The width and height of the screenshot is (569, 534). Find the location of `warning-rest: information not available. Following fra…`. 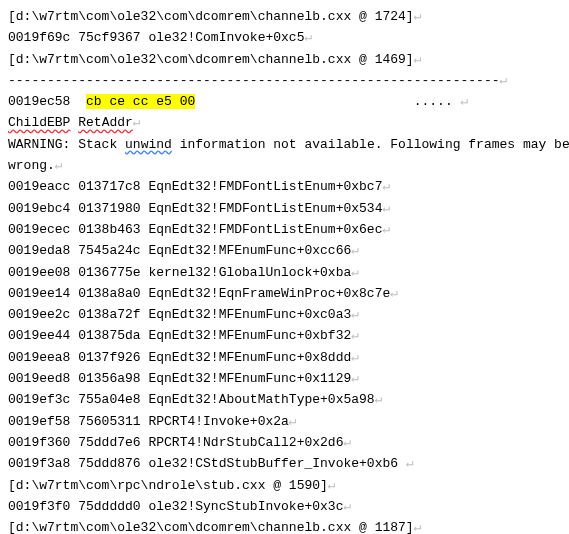

warning-rest: information not available. Following fra… is located at coordinates (370, 144).